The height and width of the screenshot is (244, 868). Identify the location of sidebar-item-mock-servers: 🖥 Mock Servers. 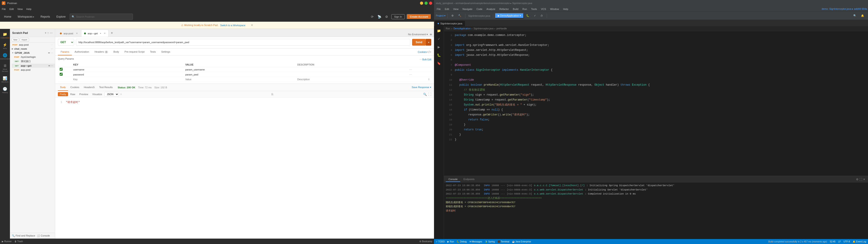
(5, 68).